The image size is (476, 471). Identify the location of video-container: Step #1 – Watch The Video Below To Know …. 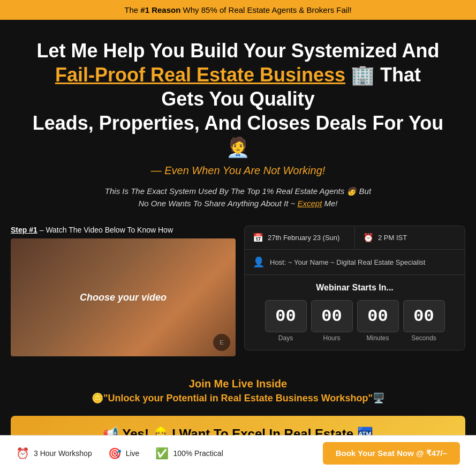
(123, 291).